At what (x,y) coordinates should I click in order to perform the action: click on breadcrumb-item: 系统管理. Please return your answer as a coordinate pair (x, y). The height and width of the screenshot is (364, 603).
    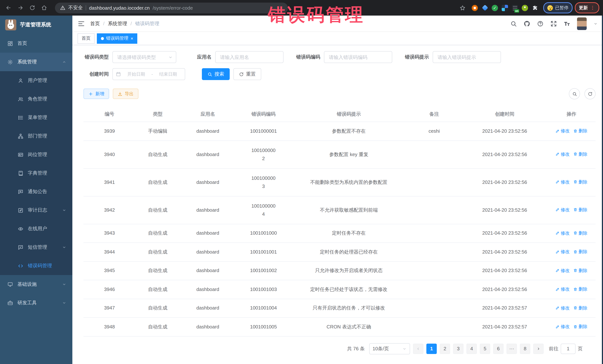
    Looking at the image, I should click on (117, 23).